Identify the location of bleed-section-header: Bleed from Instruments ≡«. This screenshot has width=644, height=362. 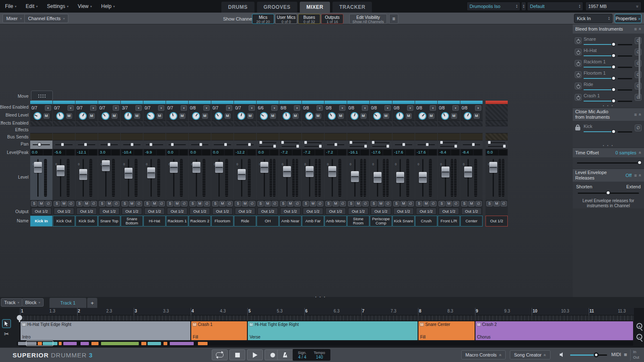
(608, 29).